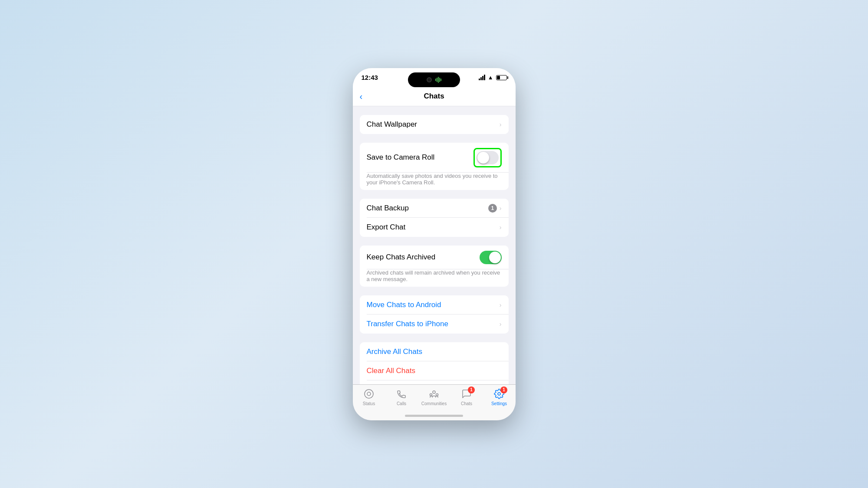  I want to click on communities-icon-wrap, so click(434, 394).